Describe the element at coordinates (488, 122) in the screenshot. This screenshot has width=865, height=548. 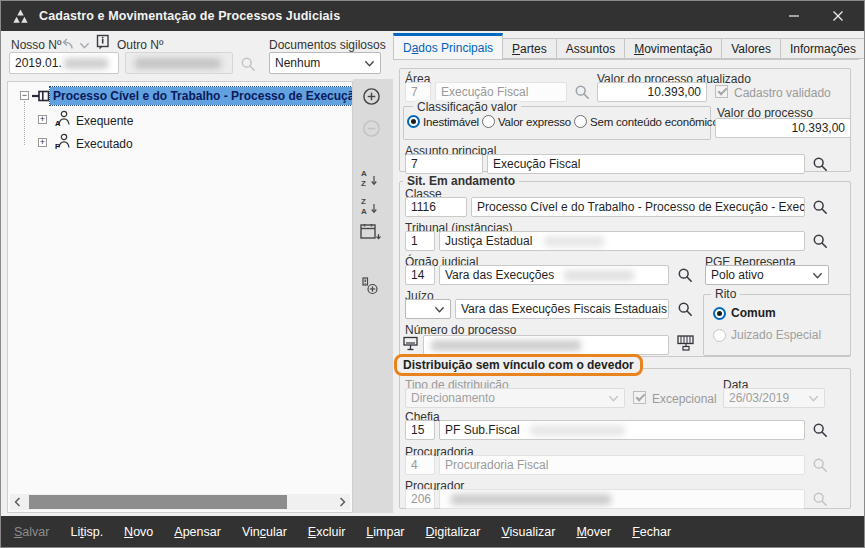
I see `radio-valor-expresso` at that location.